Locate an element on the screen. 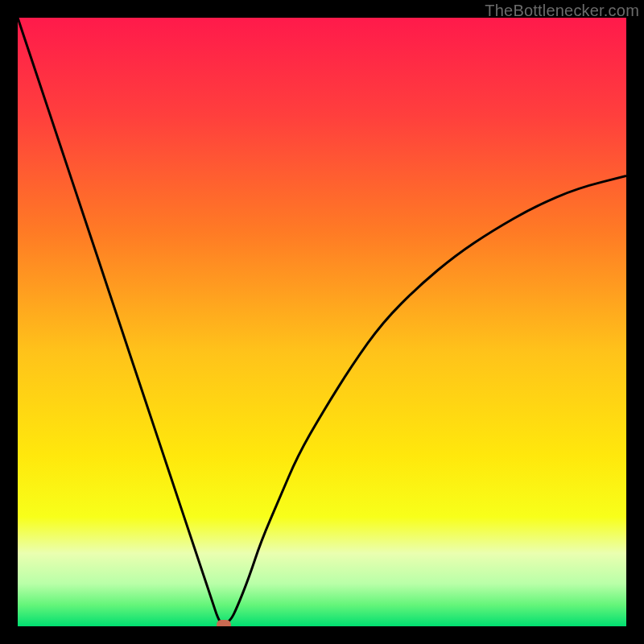  optimum-marker is located at coordinates (224, 623).